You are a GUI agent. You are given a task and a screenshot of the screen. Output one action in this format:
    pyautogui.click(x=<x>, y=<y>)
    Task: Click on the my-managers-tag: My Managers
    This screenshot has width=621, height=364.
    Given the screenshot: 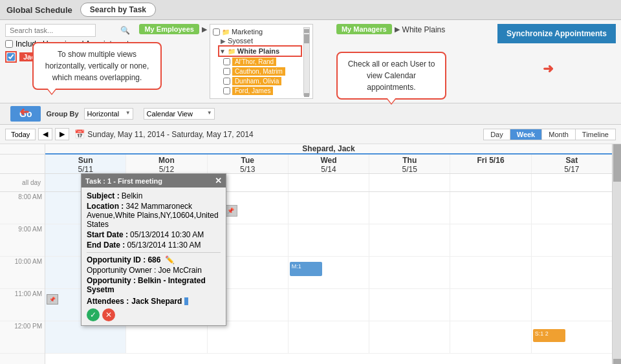 What is the action you would take?
    pyautogui.click(x=364, y=29)
    